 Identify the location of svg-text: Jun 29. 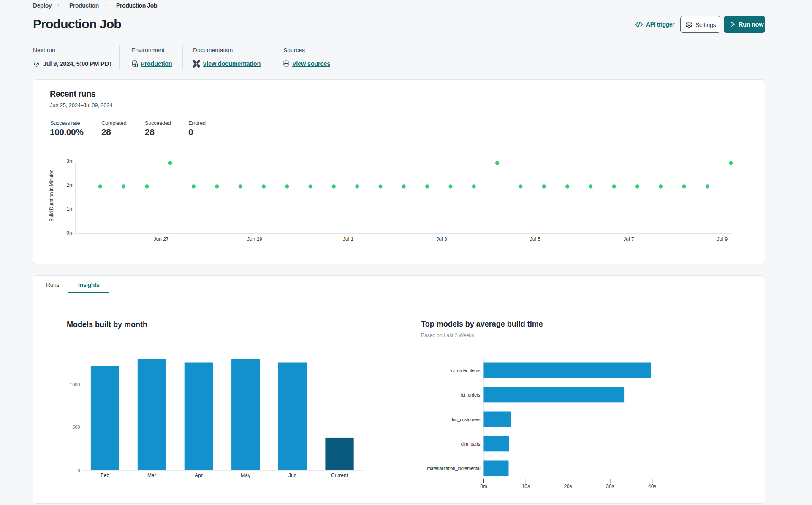
(255, 239).